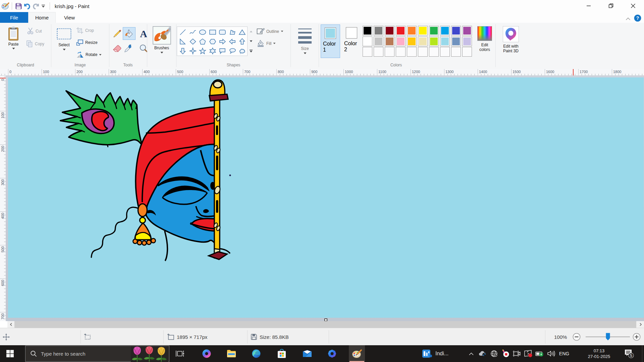 The height and width of the screenshot is (362, 644). What do you see at coordinates (307, 354) in the screenshot?
I see `mail-button` at bounding box center [307, 354].